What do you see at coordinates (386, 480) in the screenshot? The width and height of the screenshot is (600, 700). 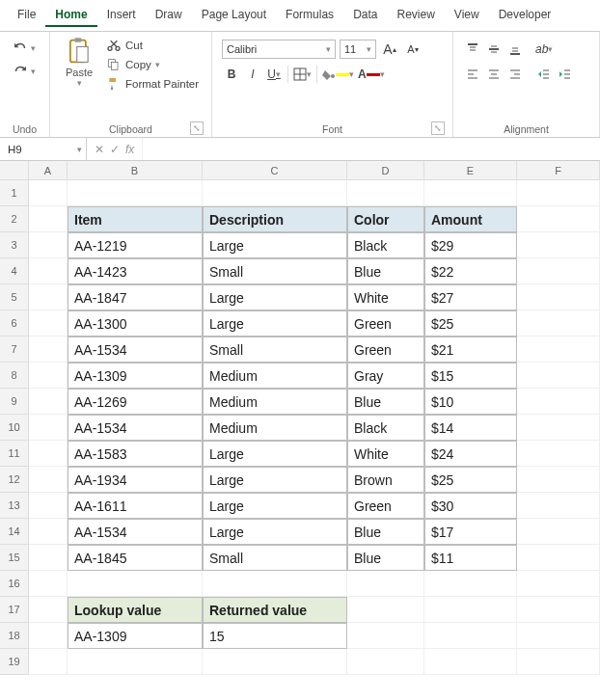 I see `cell-D12: Brown` at bounding box center [386, 480].